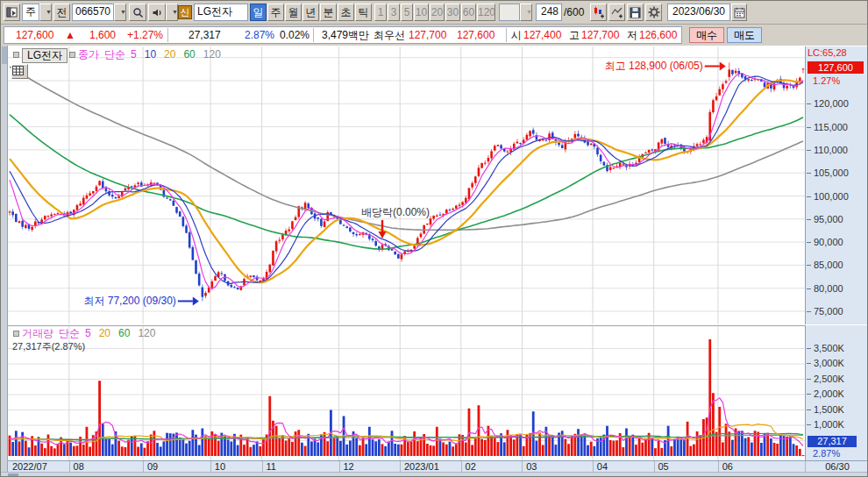 This screenshot has width=868, height=477. I want to click on jun-button: 전, so click(61, 12).